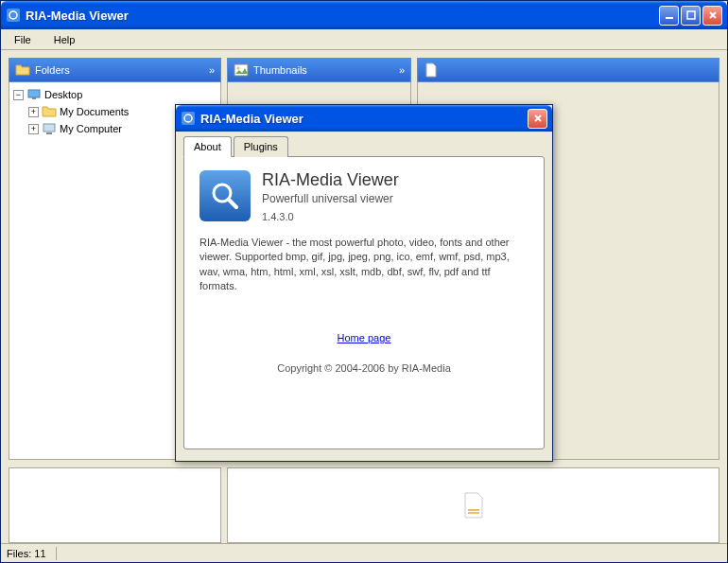  I want to click on dialog-tabs: About Plugins, so click(364, 147).